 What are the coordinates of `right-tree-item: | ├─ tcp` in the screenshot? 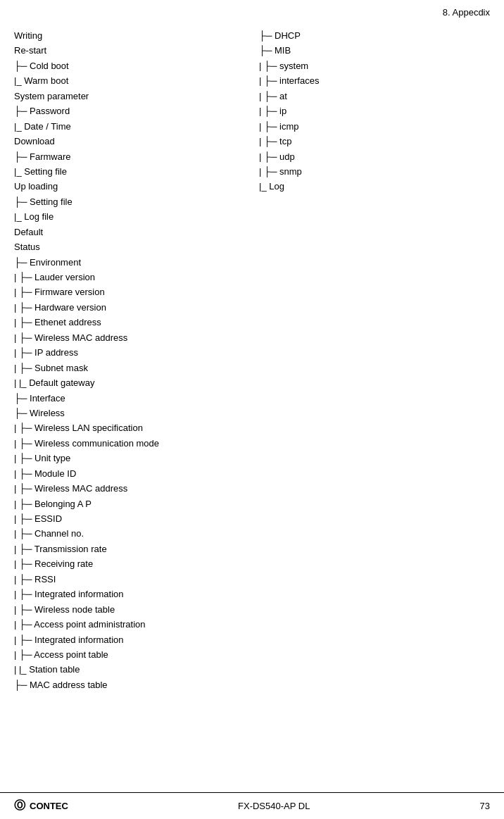 It's located at (374, 141).